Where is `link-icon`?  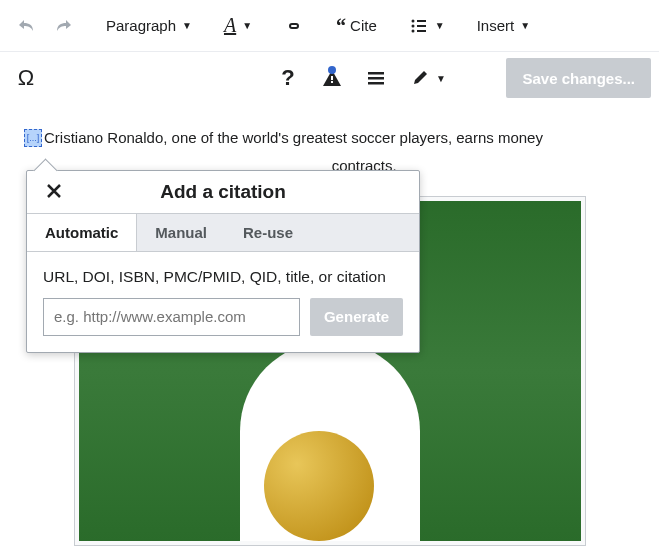
link-icon is located at coordinates (294, 26).